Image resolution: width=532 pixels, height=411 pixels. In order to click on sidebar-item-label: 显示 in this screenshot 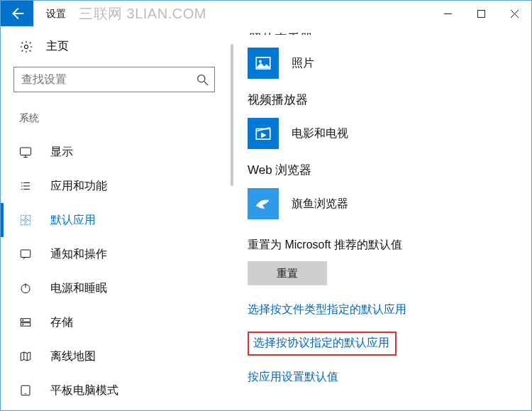, I will do `click(62, 152)`.